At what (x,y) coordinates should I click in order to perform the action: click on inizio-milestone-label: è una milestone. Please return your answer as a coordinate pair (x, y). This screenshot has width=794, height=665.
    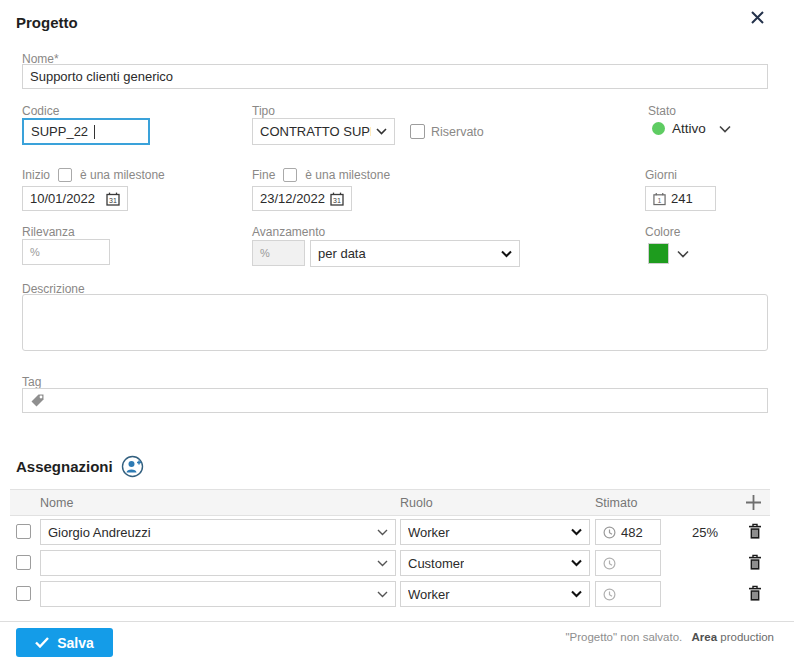
    Looking at the image, I should click on (122, 175).